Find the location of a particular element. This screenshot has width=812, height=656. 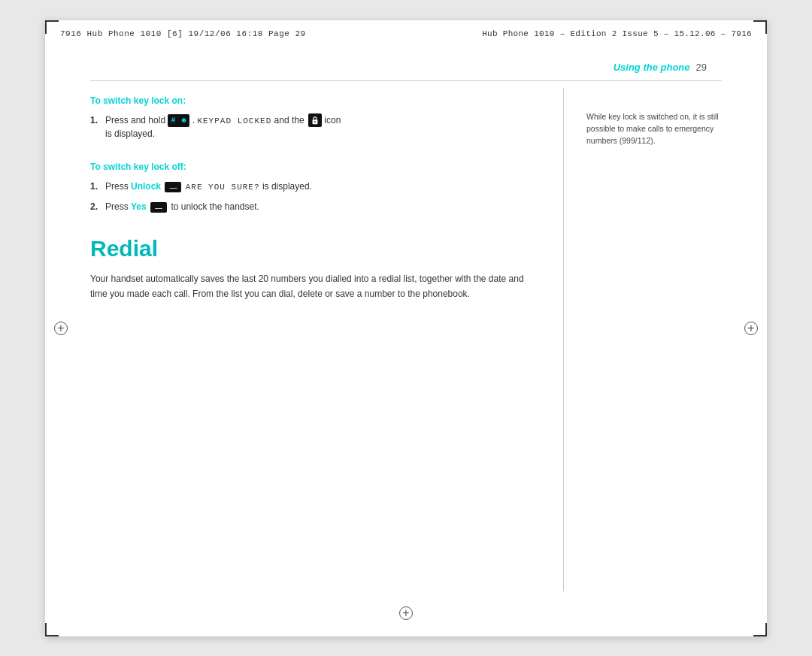

switch-off-step1-text: Press Unlock ARE YOU SURE? is displayed. is located at coordinates (319, 186).